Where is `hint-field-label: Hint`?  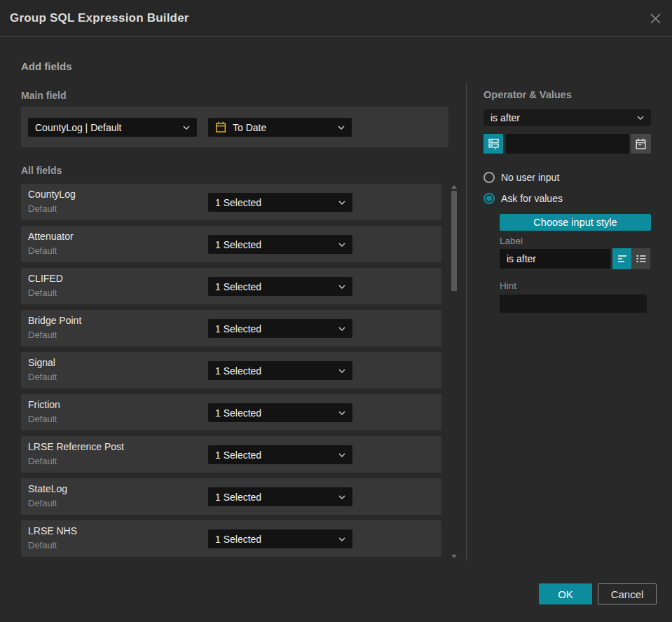 hint-field-label: Hint is located at coordinates (508, 286).